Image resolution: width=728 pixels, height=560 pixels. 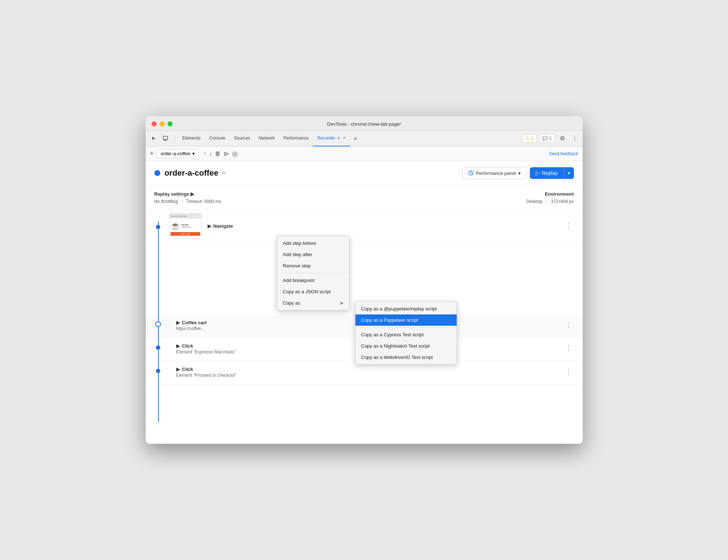 What do you see at coordinates (495, 173) in the screenshot?
I see `performance-panel-button: Performance panel ▾` at bounding box center [495, 173].